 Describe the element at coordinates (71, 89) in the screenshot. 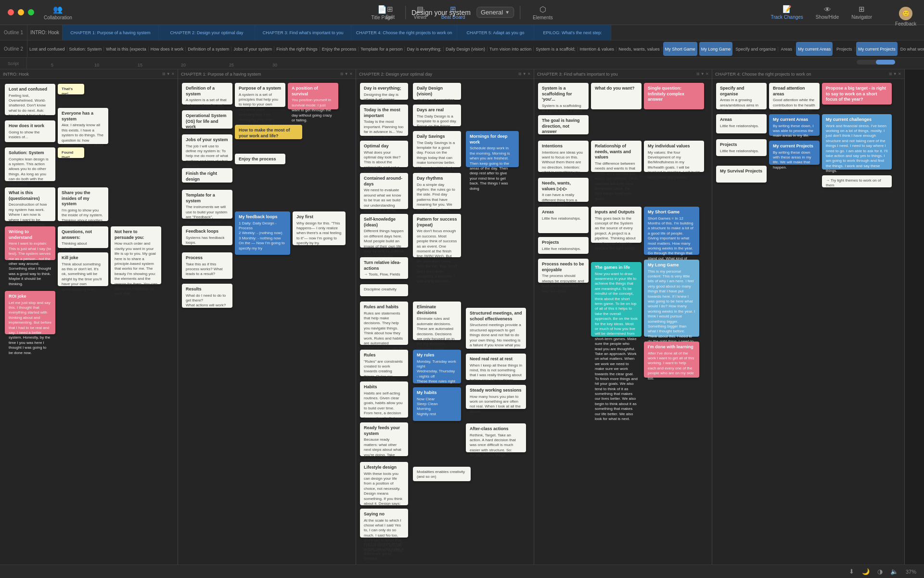

I see `card-thats-me: That's me!` at that location.